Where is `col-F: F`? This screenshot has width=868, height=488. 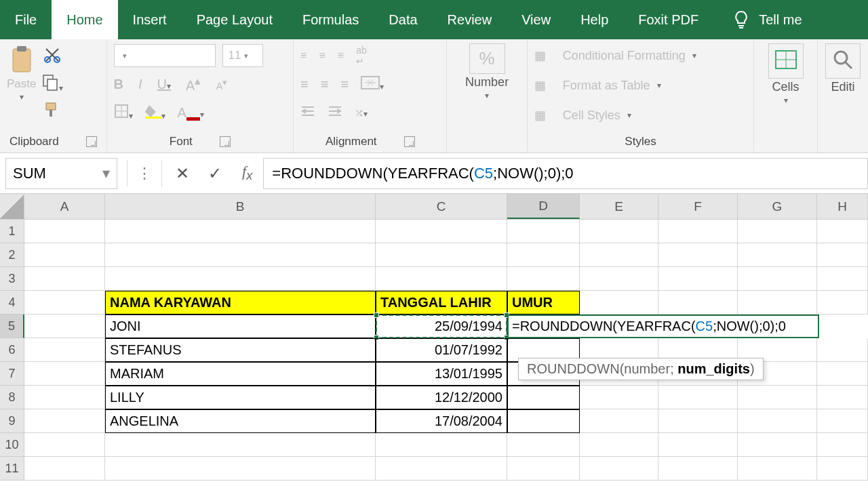
col-F: F is located at coordinates (698, 206).